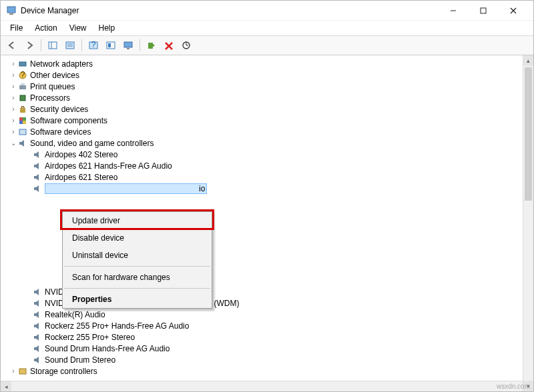 This screenshot has width=534, height=392. Describe the element at coordinates (11, 11) in the screenshot. I see `app-icon` at that location.